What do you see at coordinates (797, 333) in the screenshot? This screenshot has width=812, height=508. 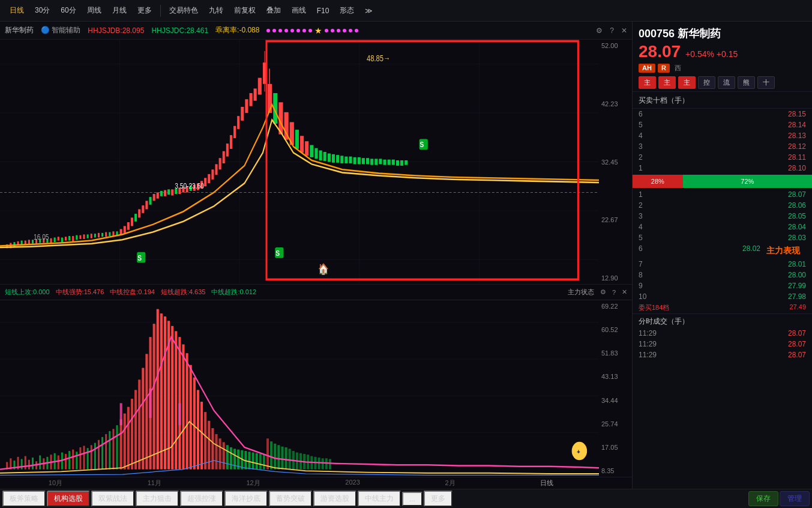 I see `tick-price-1: 28.07` at bounding box center [797, 333].